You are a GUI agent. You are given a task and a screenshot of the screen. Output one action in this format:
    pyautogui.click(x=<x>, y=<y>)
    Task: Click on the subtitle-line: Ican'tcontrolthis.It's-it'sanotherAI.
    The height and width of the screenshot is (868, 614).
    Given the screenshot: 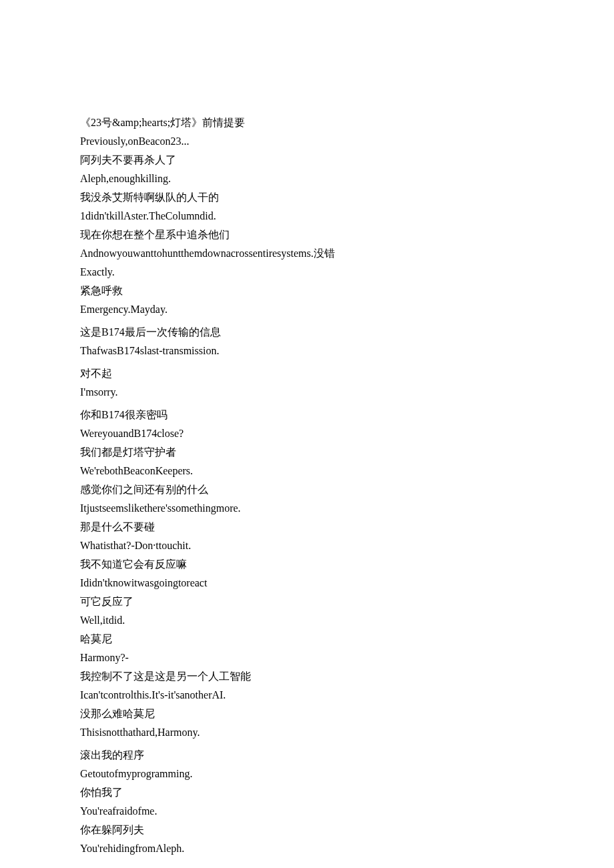 What is the action you would take?
    pyautogui.click(x=307, y=695)
    